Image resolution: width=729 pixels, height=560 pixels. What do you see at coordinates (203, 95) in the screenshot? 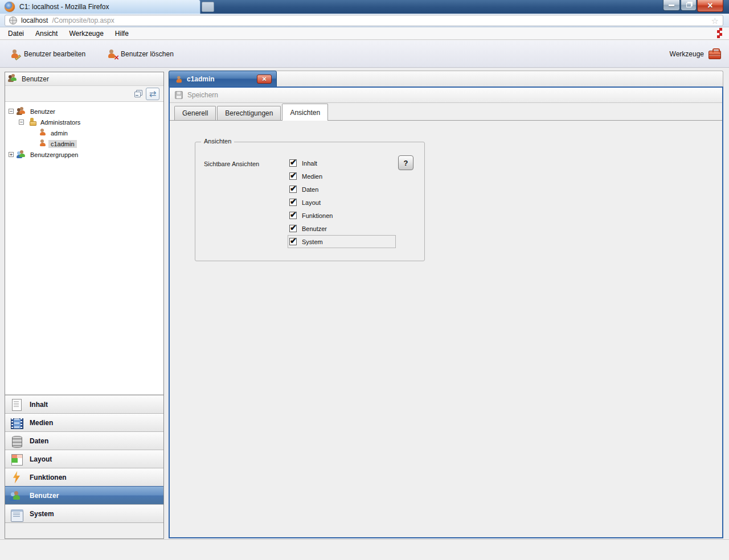
I see `save-button: Speichern` at bounding box center [203, 95].